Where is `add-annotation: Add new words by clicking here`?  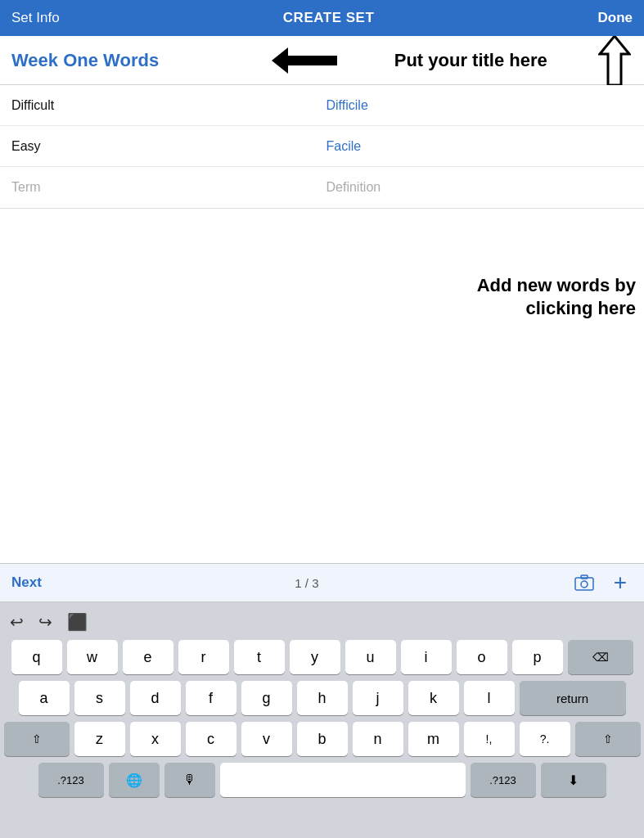
add-annotation: Add new words by clicking here is located at coordinates (529, 296).